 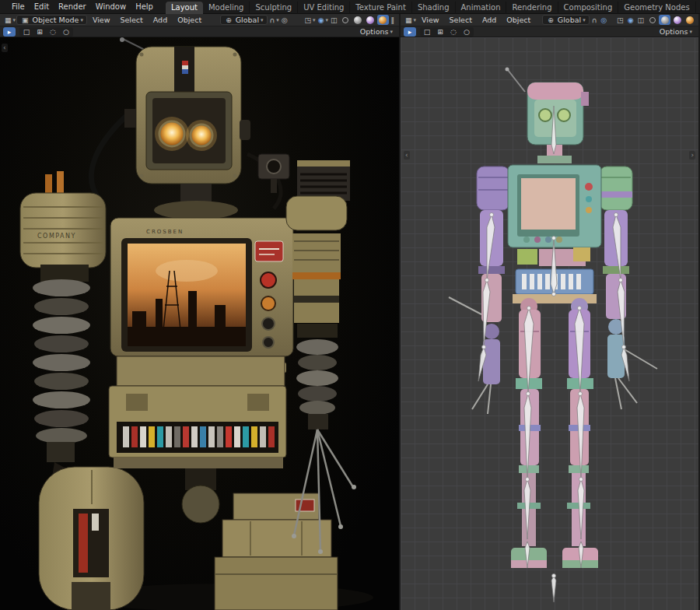 What do you see at coordinates (247, 20) in the screenshot?
I see `orientation-label: Global` at bounding box center [247, 20].